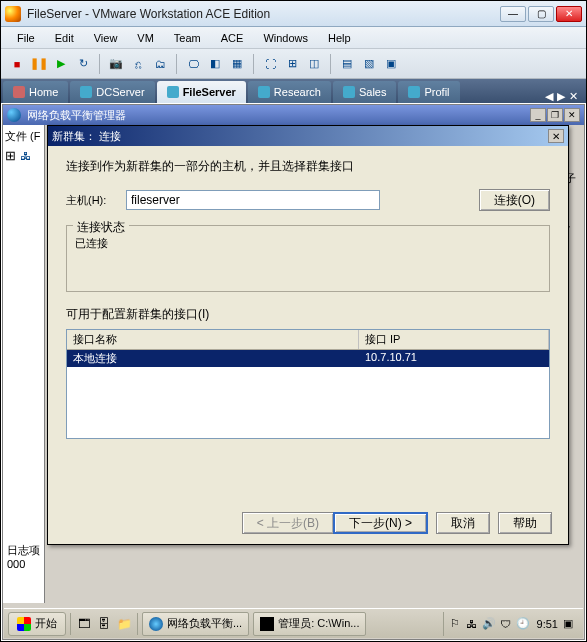 The width and height of the screenshot is (587, 642). What do you see at coordinates (455, 624) in the screenshot?
I see `tray-flag-icon: ⚐` at bounding box center [455, 624].